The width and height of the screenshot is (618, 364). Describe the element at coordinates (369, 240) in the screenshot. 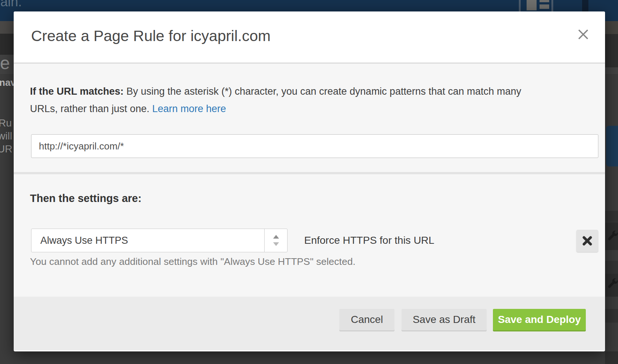

I see `setting-description: Enforce HTTPS for this URL` at that location.